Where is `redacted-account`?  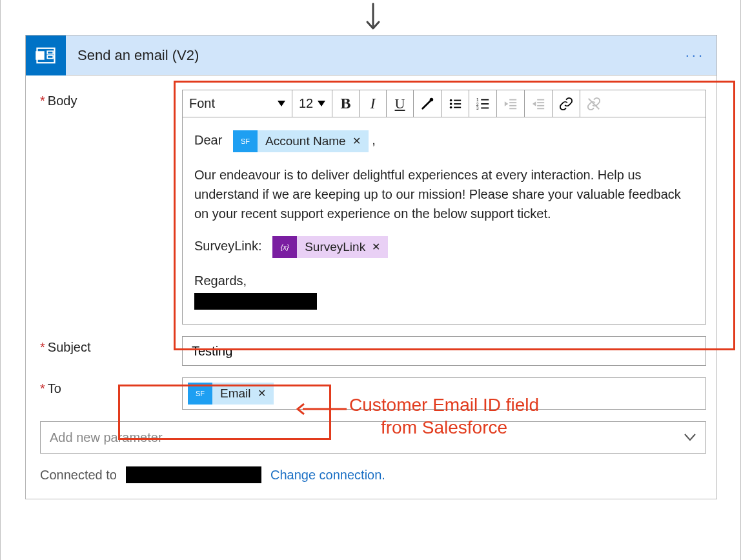 redacted-account is located at coordinates (194, 475).